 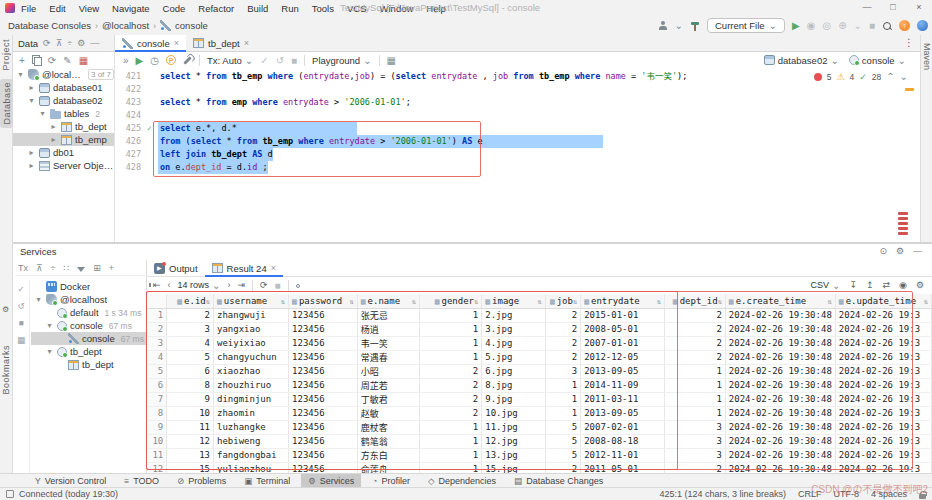 What do you see at coordinates (451, 413) in the screenshot?
I see `cell-gender: 2` at bounding box center [451, 413].